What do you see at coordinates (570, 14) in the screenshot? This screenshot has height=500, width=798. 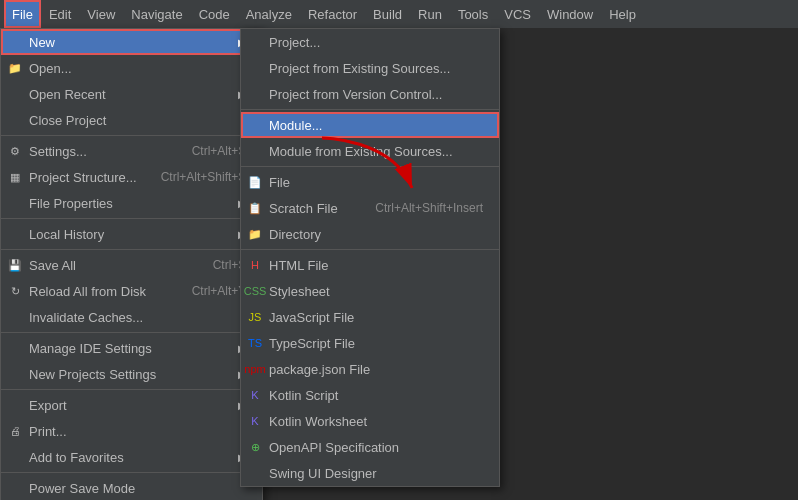 I see `menubar-window: Window` at bounding box center [570, 14].